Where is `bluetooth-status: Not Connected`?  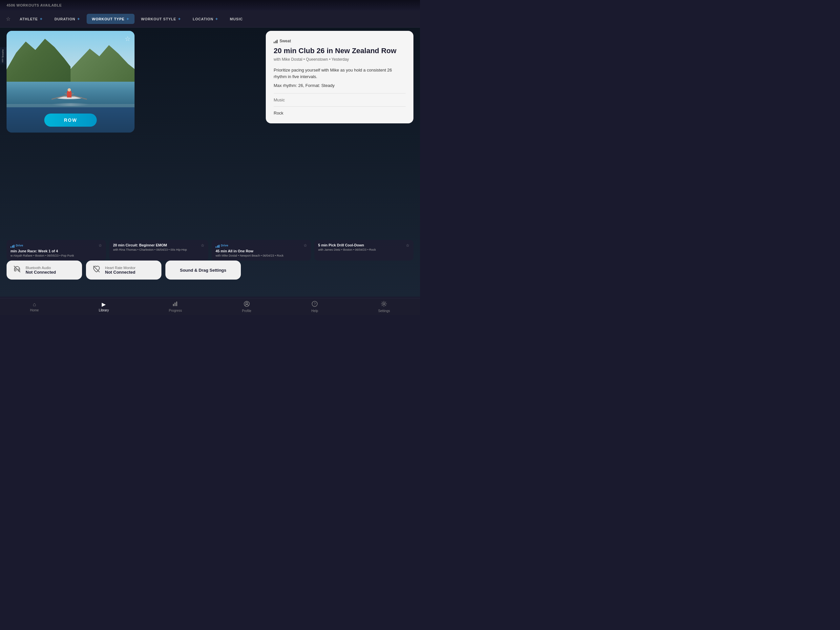 bluetooth-status: Not Connected is located at coordinates (41, 272).